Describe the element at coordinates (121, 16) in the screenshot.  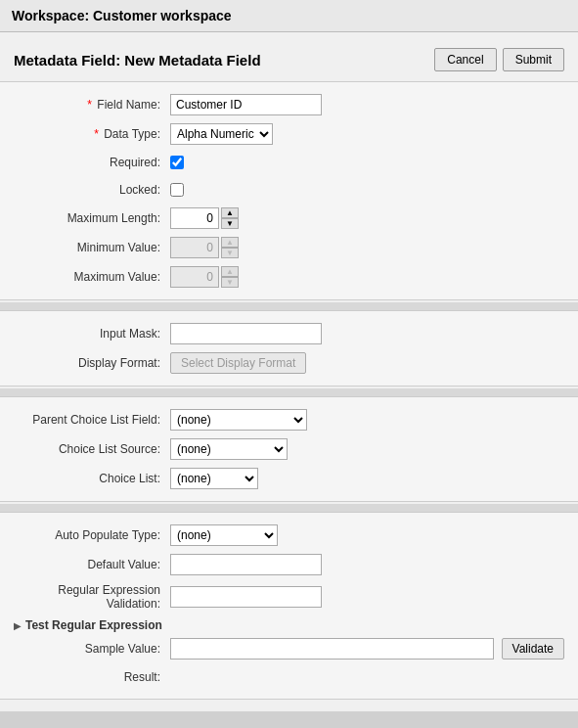
I see `workspace-title-text: Workspace: Customer workspace` at that location.